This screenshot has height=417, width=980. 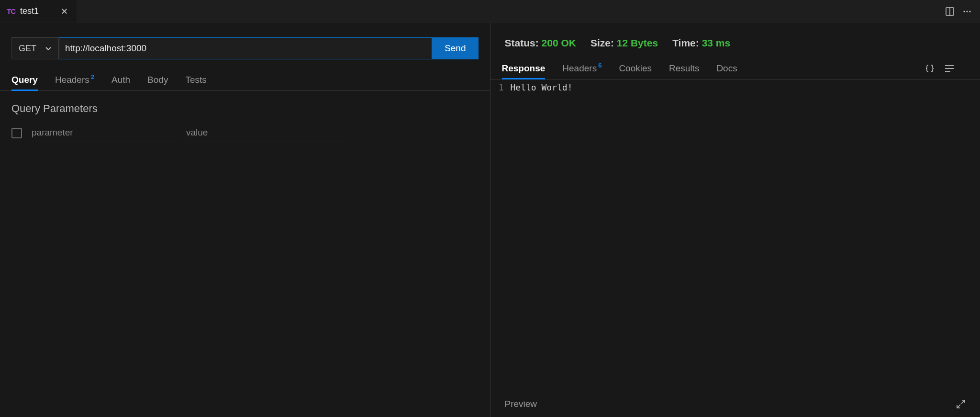 I want to click on tab-auth: Auth, so click(x=121, y=79).